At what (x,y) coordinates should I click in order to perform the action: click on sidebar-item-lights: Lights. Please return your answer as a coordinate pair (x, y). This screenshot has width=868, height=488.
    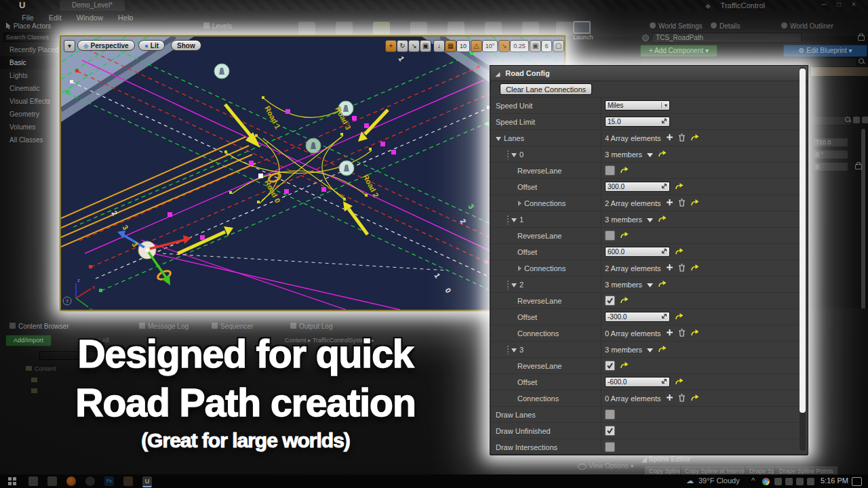
    Looking at the image, I should click on (30, 76).